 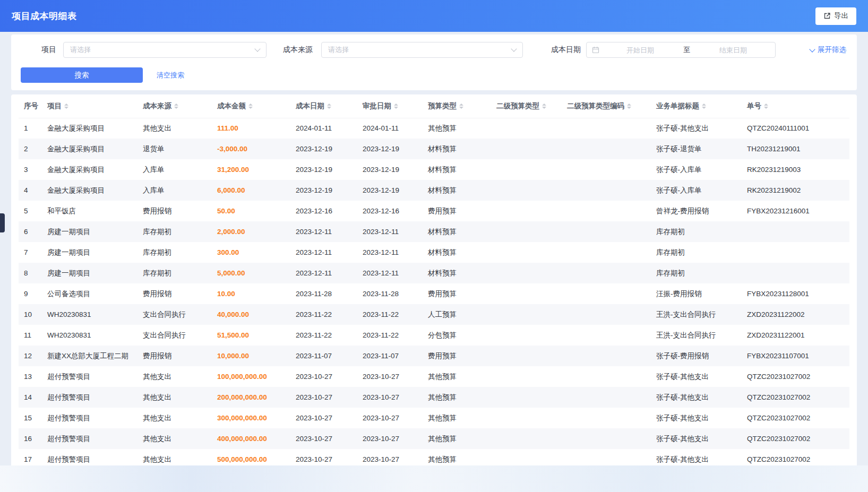 I want to click on cell-doc-no: QTZC20231027002, so click(x=795, y=397).